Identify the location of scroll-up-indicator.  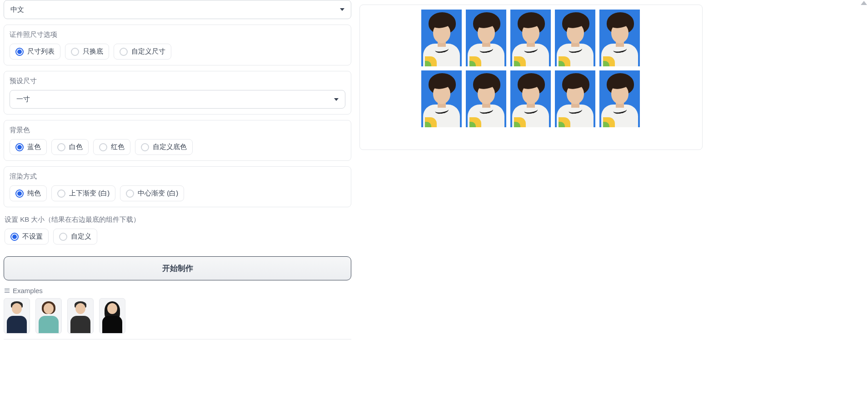
(864, 3).